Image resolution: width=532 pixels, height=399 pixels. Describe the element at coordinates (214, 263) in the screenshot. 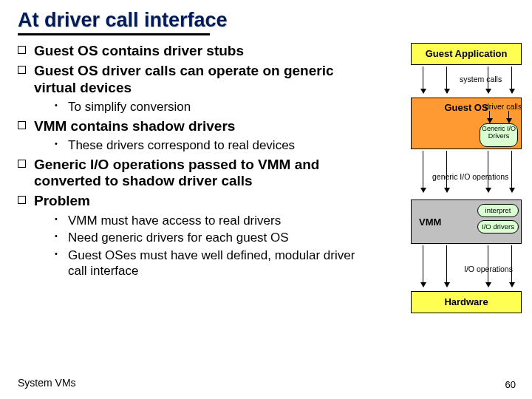

I see `subbullet-5-3: Guest OSes must have well defined, modul…` at that location.